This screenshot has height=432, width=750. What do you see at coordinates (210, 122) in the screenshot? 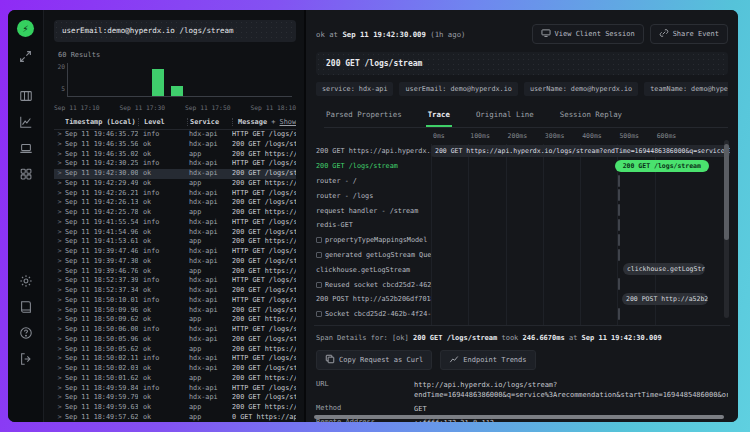
I see `col-service: Service` at bounding box center [210, 122].